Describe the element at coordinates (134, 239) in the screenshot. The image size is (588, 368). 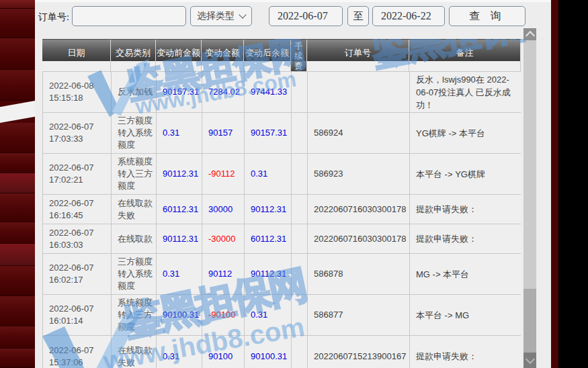
I see `cell-category: 在线取款` at that location.